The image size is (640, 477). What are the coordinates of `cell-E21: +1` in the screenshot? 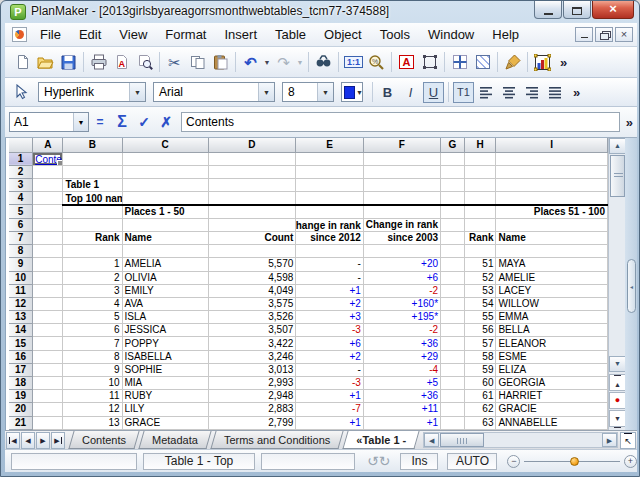 It's located at (330, 422).